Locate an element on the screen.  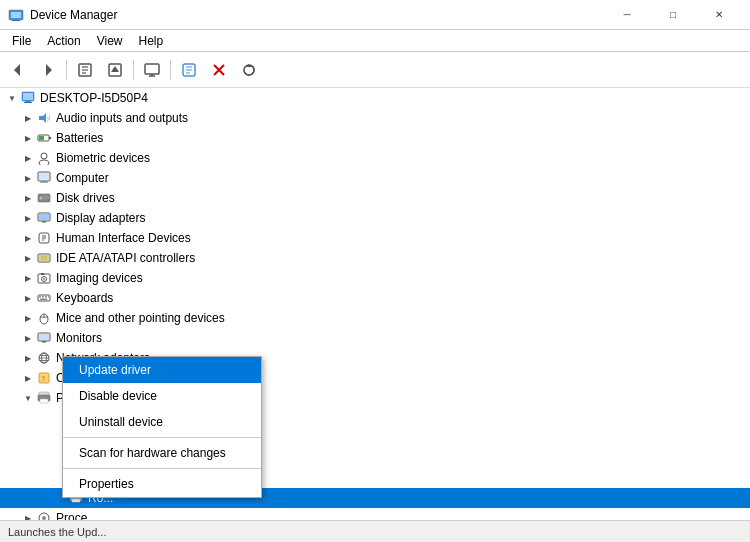
properties-button is located at coordinates (85, 70).